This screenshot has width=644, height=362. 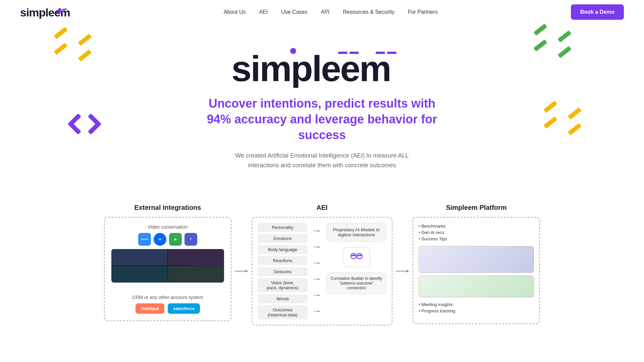 What do you see at coordinates (168, 308) in the screenshot?
I see `crm-logos: HubSpot salesforce` at bounding box center [168, 308].